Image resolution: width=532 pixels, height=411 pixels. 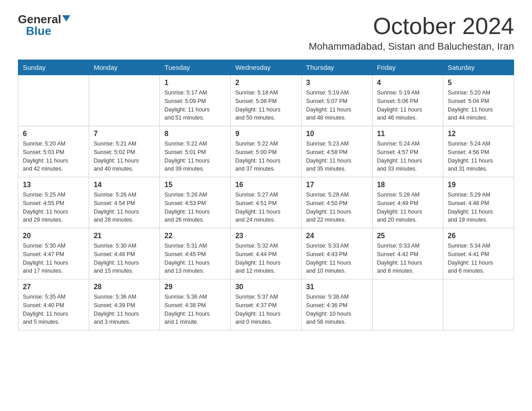 What do you see at coordinates (408, 152) in the screenshot?
I see `calendar-cell: 11Sunrise: 5:24 AM Sunset: 4:57 PM Dayli…` at bounding box center [408, 152].